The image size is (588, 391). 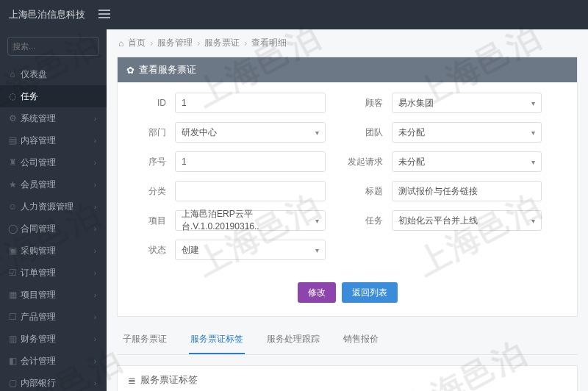 I want to click on user-icon: ☺, so click(x=12, y=207).